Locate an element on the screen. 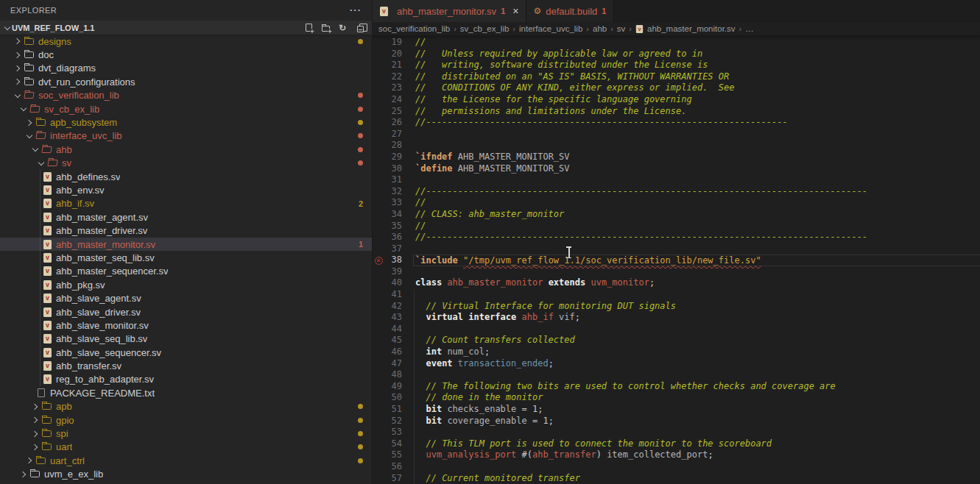 The image size is (980, 484). tree-item-ahb-slave-driver-sv: ahb_slave_driver.sv is located at coordinates (186, 312).